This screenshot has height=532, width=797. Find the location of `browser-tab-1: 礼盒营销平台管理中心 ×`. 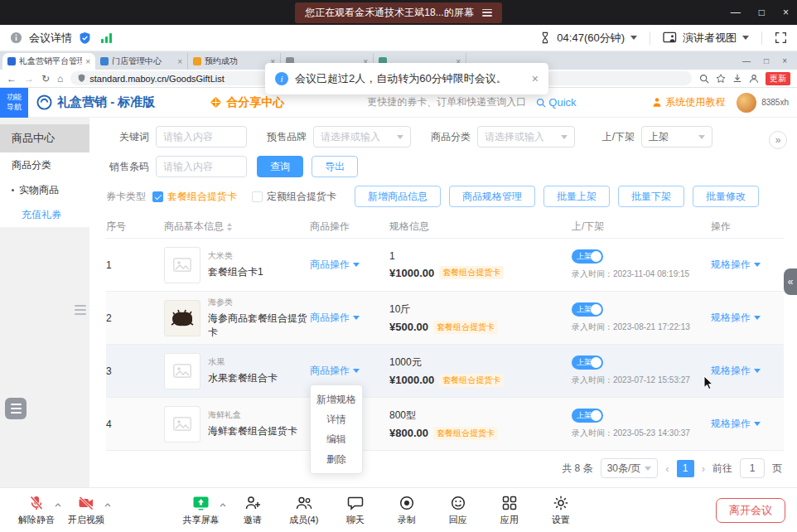

browser-tab-1: 礼盒营销平台管理中心 × is located at coordinates (49, 61).